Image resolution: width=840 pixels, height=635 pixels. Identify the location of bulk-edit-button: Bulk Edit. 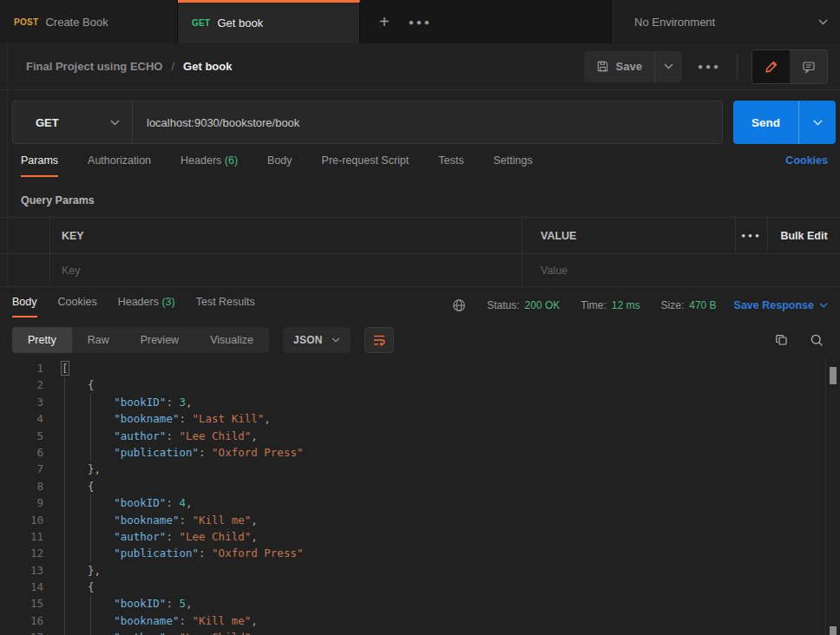
(804, 236).